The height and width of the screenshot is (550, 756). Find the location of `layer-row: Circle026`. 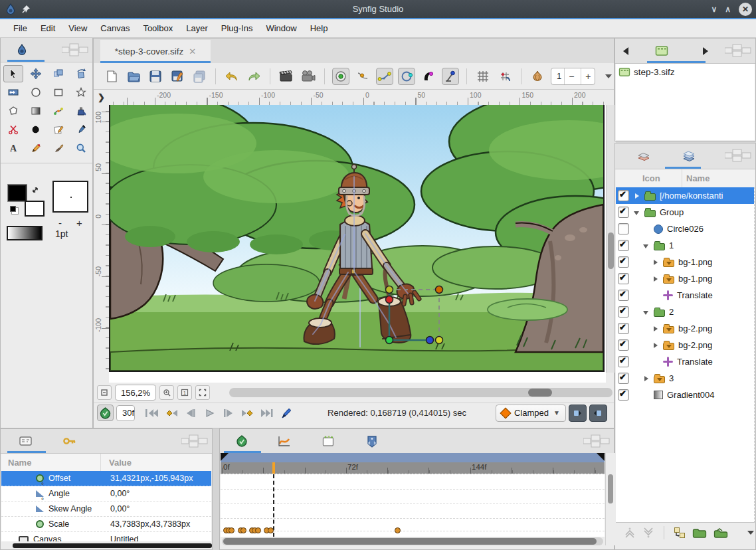

layer-row: Circle026 is located at coordinates (685, 229).